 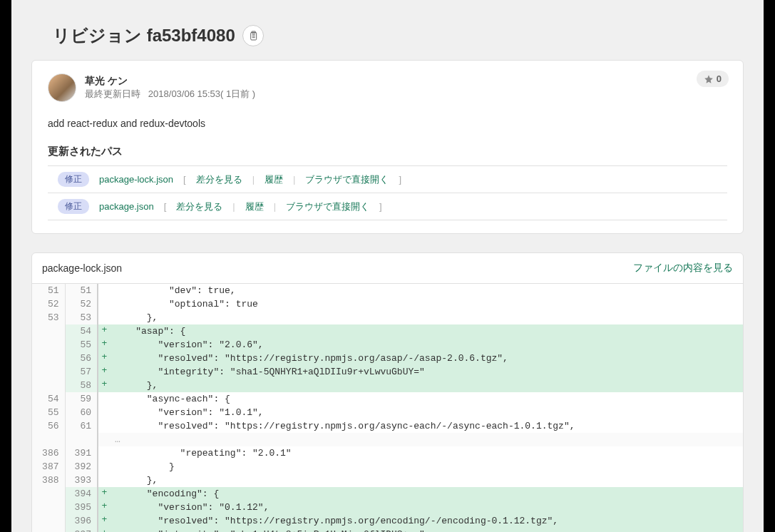 I want to click on old-line-number: 55, so click(x=48, y=412).